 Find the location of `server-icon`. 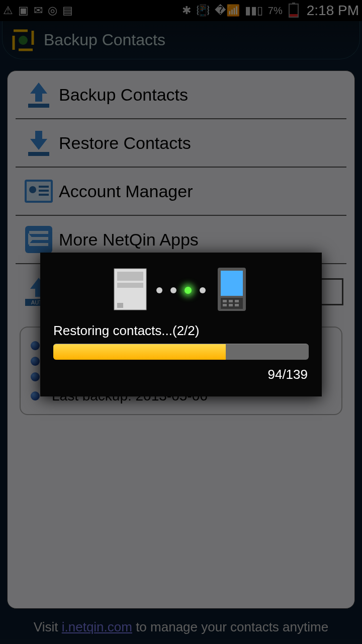

server-icon is located at coordinates (130, 290).